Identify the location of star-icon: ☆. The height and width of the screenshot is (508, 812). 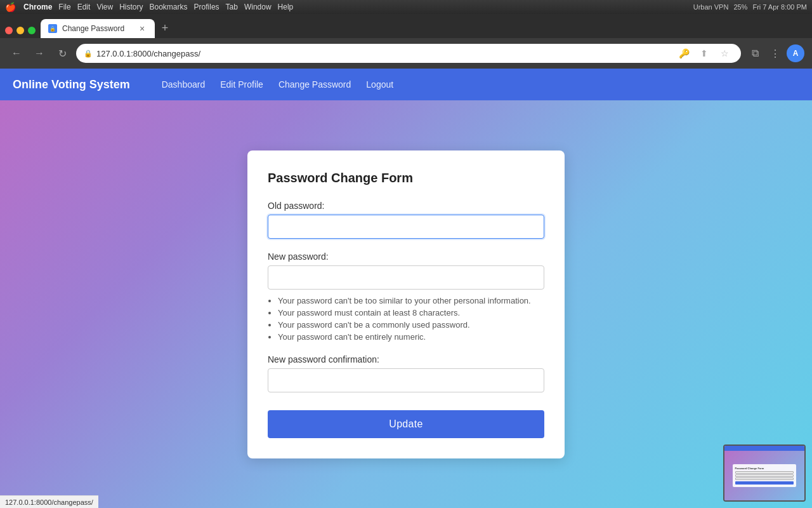
(724, 53).